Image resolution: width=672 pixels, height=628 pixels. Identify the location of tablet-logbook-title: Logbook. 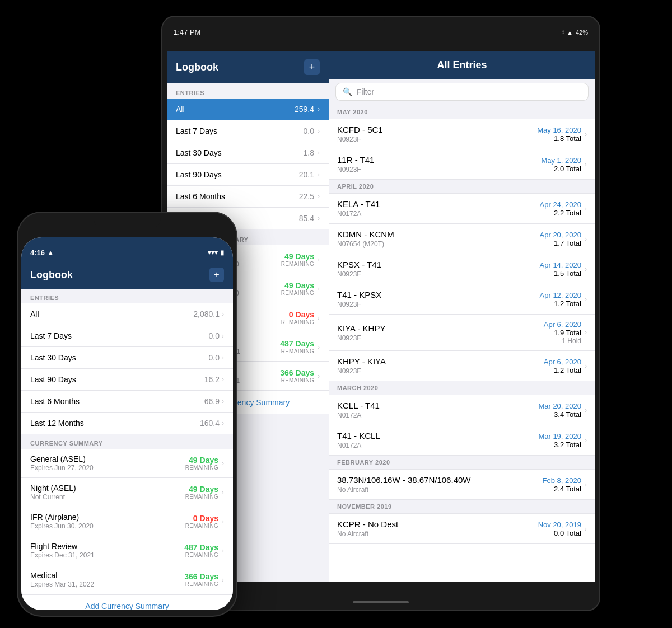
(197, 67).